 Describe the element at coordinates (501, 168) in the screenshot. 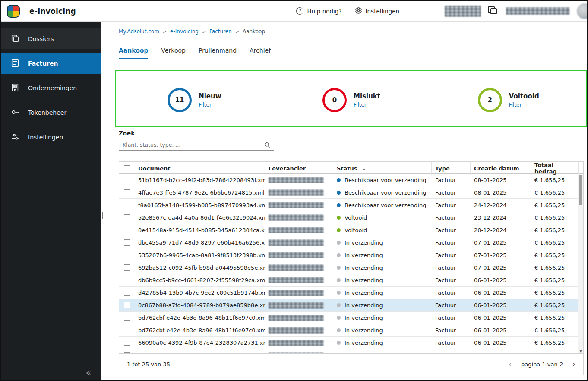

I see `column-header-date: Creatie datum` at that location.